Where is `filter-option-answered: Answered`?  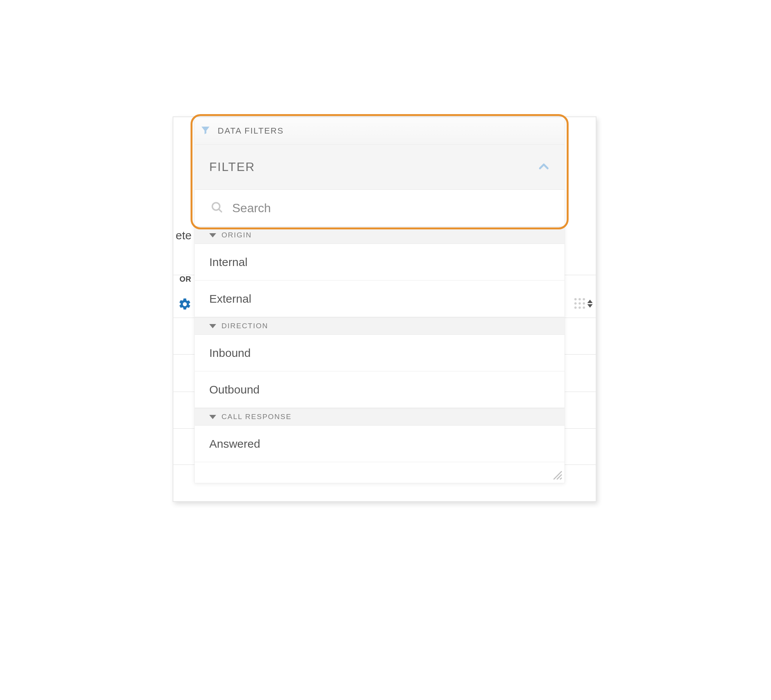 filter-option-answered: Answered is located at coordinates (379, 444).